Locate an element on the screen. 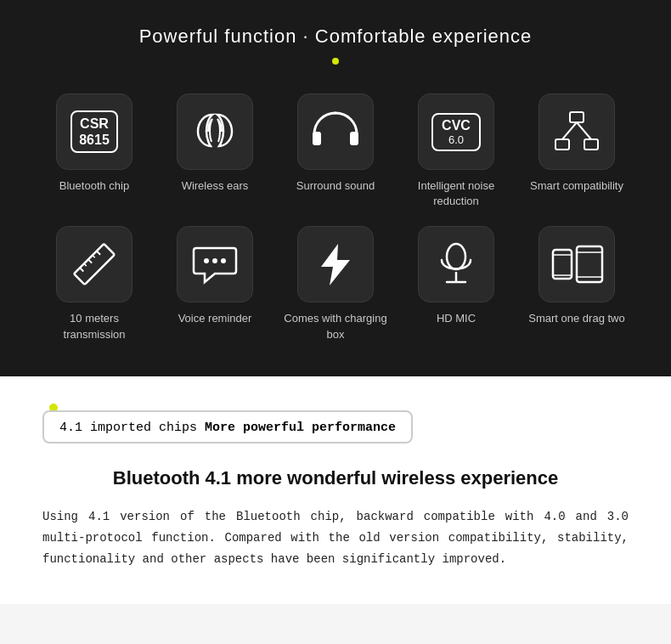  icon-item-bluetooth-chip: CSR 8615 Bluetooth chip is located at coordinates (94, 144).